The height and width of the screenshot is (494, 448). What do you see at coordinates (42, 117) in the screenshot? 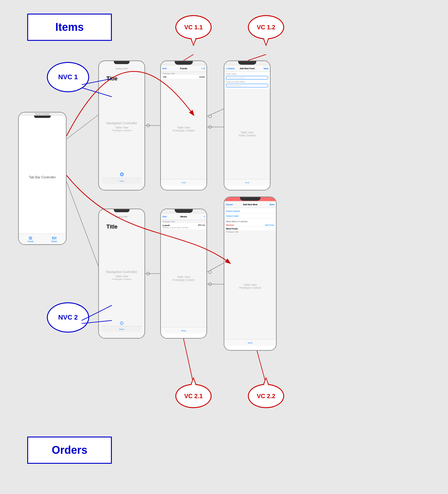
I see `notch` at bounding box center [42, 117].